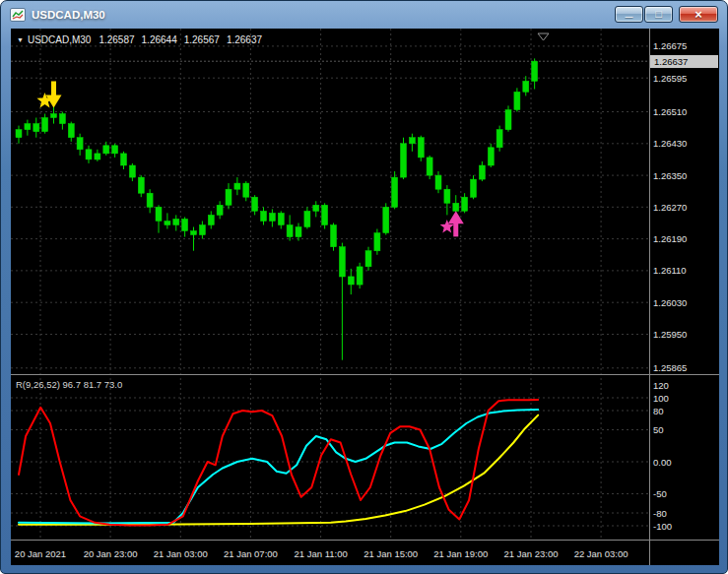 The width and height of the screenshot is (728, 574). I want to click on svg-text: 120, so click(661, 386).